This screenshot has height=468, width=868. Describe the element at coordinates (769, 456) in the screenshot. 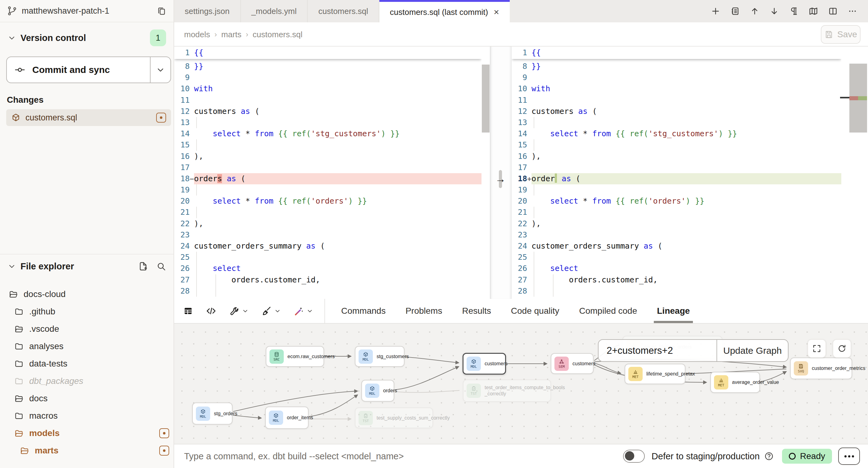

I see `help-icon` at that location.